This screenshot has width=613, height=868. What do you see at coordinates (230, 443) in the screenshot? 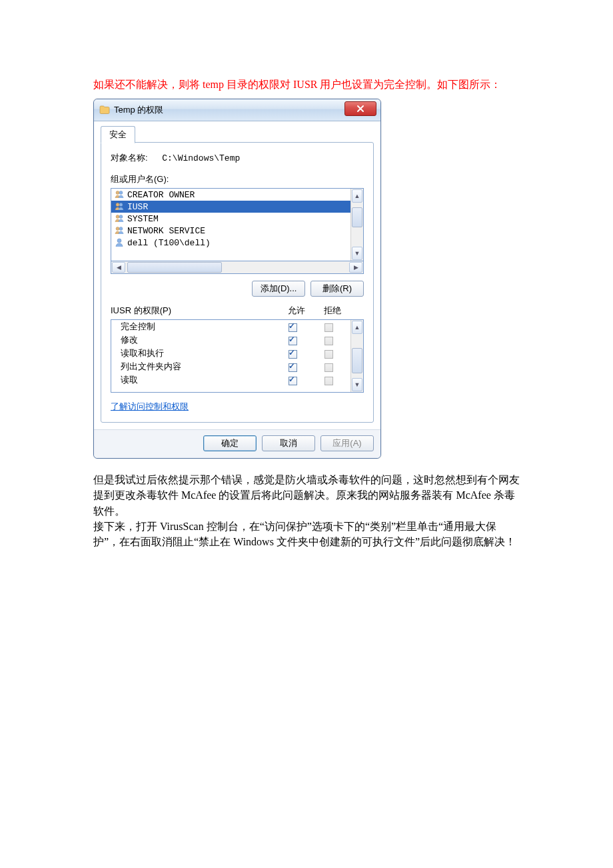
I see `ok-button: 确定` at bounding box center [230, 443].